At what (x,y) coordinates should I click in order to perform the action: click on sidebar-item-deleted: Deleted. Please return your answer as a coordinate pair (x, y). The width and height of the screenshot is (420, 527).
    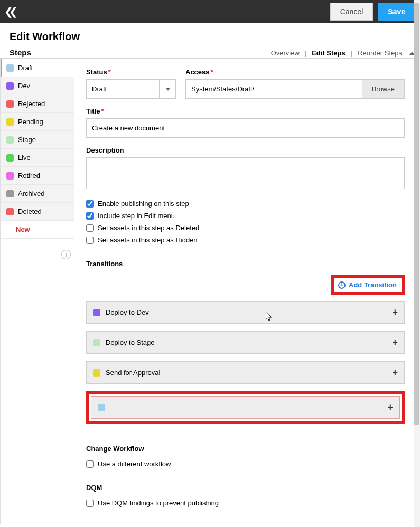
    Looking at the image, I should click on (37, 212).